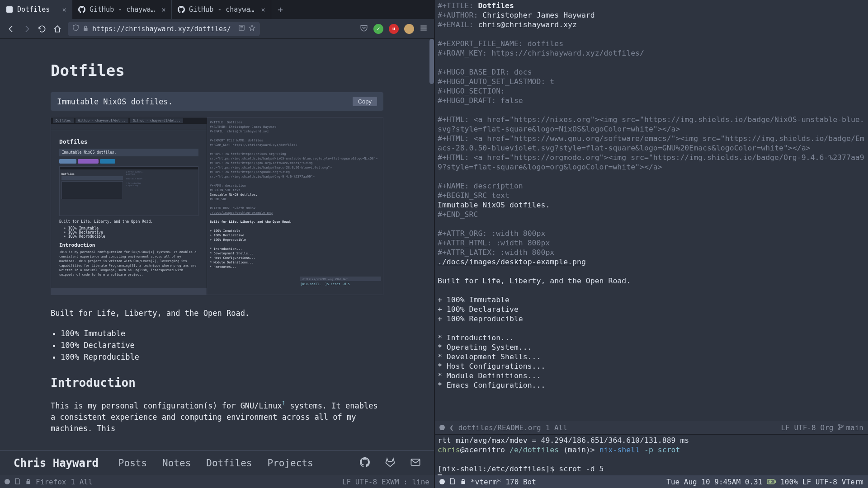 The height and width of the screenshot is (488, 868). What do you see at coordinates (57, 29) in the screenshot?
I see `home-button` at bounding box center [57, 29].